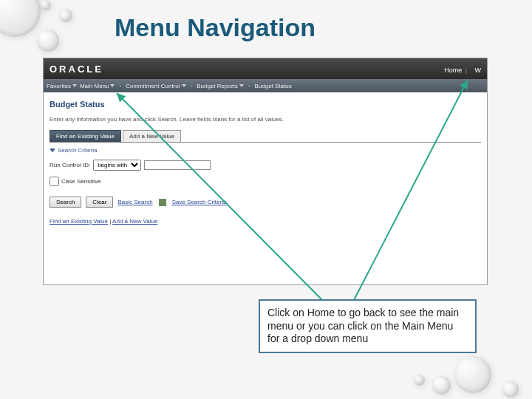 This screenshot has height=399, width=532. What do you see at coordinates (265, 202) in the screenshot?
I see `button-row: Search Clear Basic Search Save Search Cr…` at bounding box center [265, 202].